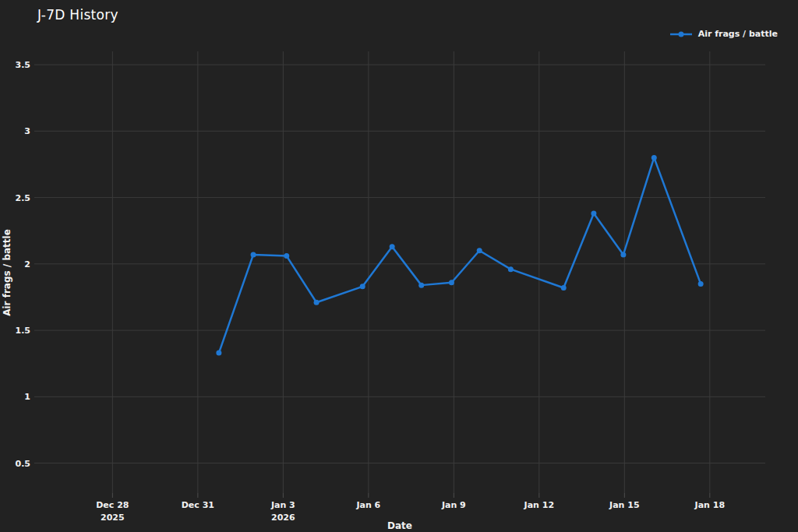 This screenshot has height=532, width=798. Describe the element at coordinates (709, 505) in the screenshot. I see `x-tick-label: Jan 18` at that location.